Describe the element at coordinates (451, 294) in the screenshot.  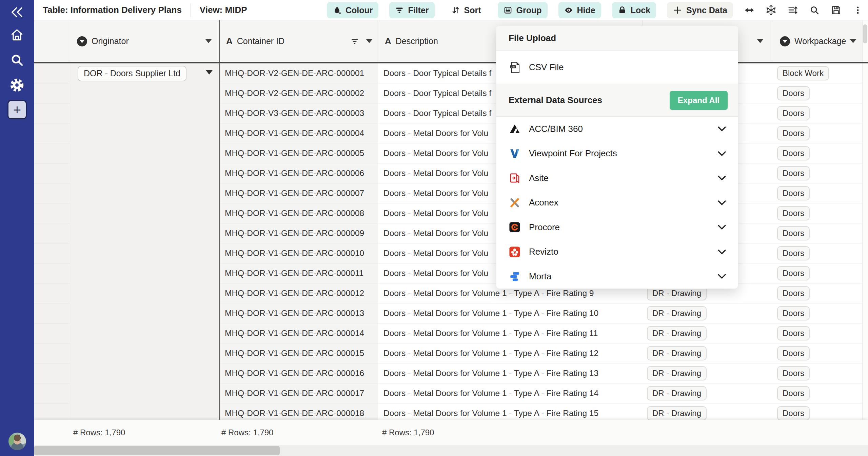
I see `table-row: MHQ-DOR-V1-GEN-DE-ARC-000012 Doors - Met…` at that location.